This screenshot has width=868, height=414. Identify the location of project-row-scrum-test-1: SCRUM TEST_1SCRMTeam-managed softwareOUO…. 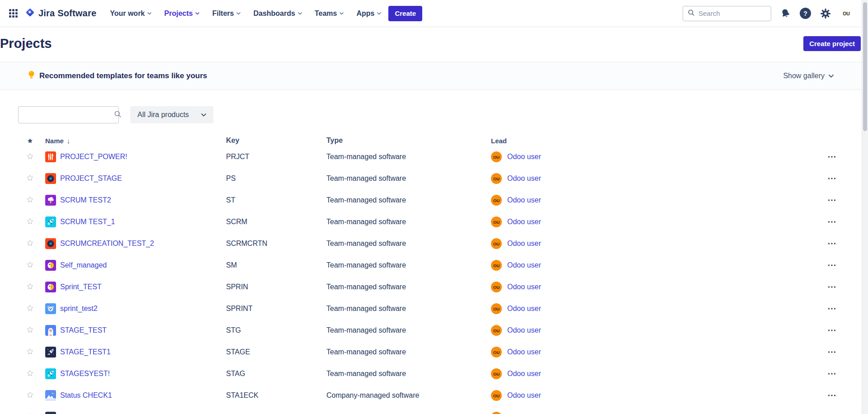
(429, 222).